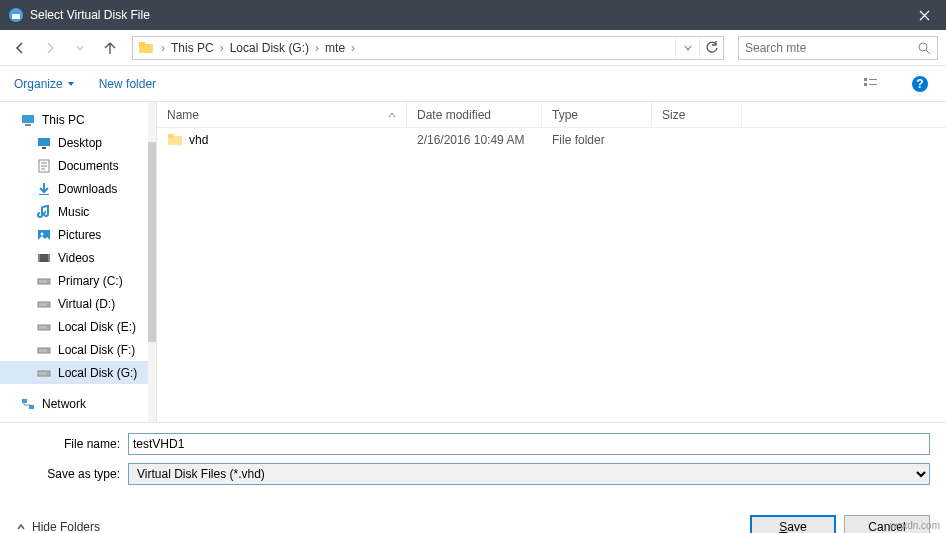 The image size is (946, 533). What do you see at coordinates (838, 48) in the screenshot?
I see `search-box` at bounding box center [838, 48].